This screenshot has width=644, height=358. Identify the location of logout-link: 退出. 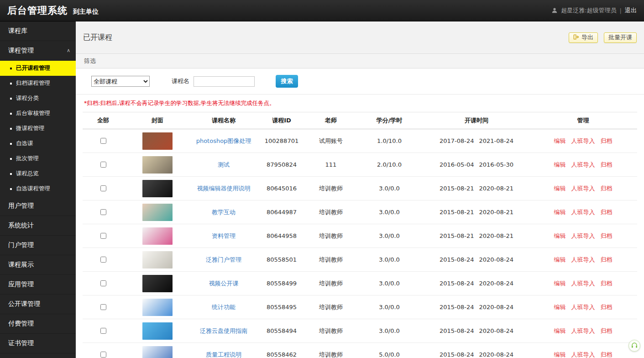
(631, 11).